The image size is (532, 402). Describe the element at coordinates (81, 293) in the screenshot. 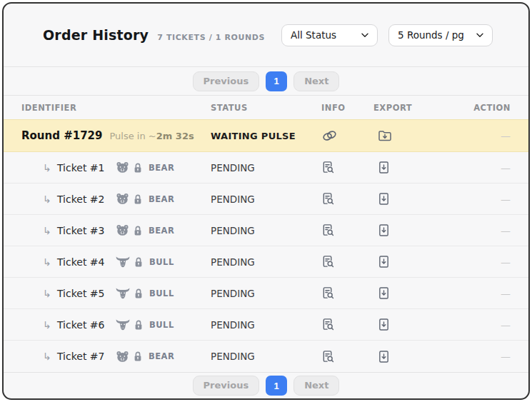

I see `ticket-label: Ticket #5` at that location.